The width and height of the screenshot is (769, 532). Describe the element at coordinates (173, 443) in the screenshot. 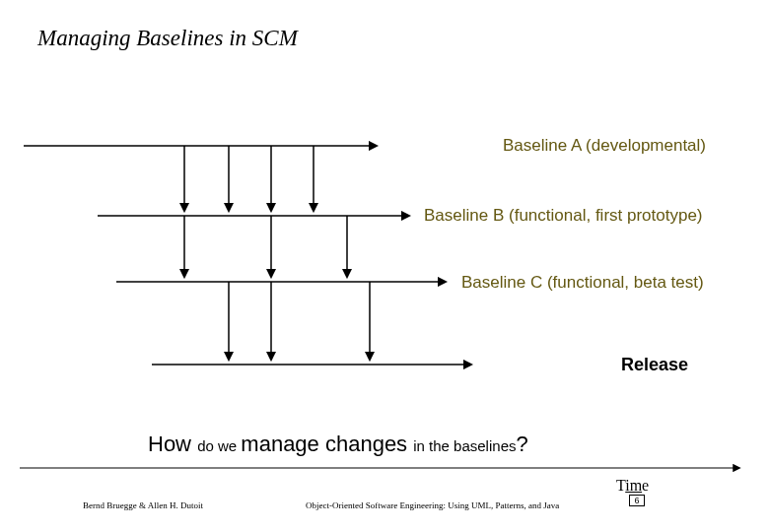

I see `question-word: How` at that location.